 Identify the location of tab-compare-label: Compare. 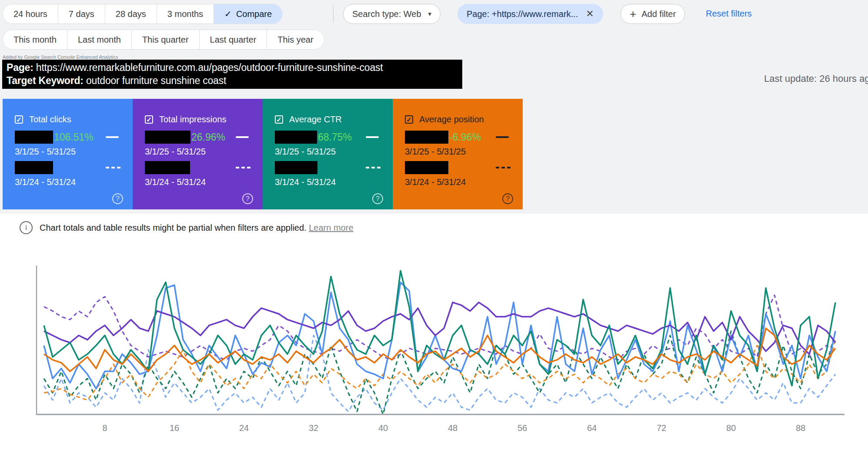
(254, 14).